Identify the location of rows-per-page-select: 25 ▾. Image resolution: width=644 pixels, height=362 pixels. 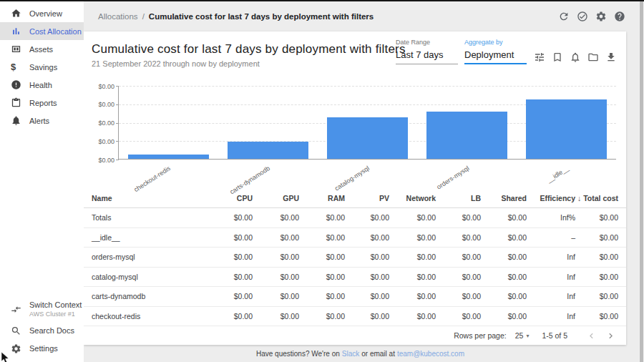
(522, 336).